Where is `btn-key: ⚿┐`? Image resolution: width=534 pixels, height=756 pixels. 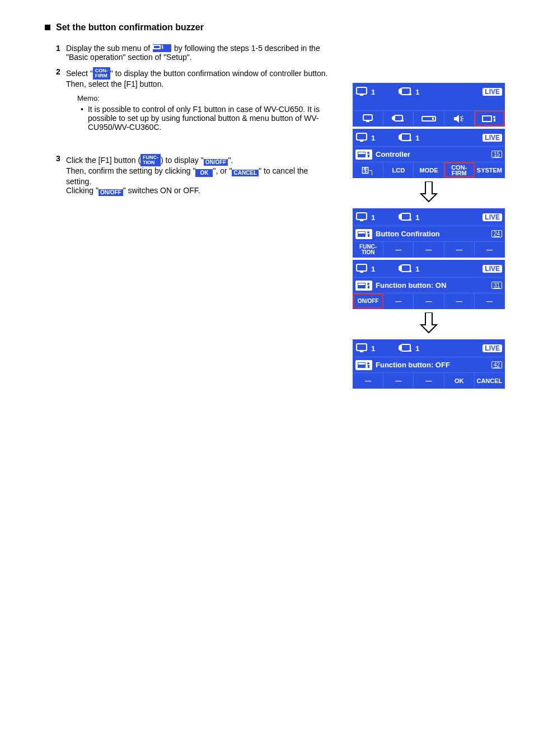
btn-key: ⚿┐ is located at coordinates (368, 170).